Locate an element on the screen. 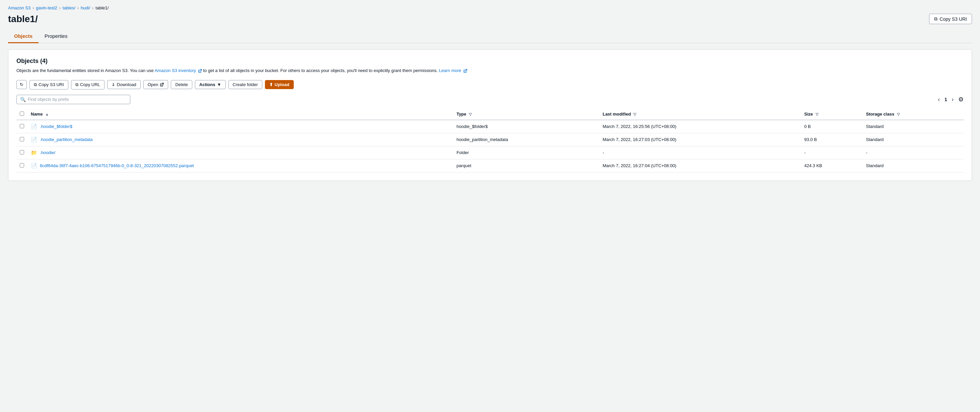  search-row: 🔍 ‹ 1 › ⚙ is located at coordinates (490, 100).